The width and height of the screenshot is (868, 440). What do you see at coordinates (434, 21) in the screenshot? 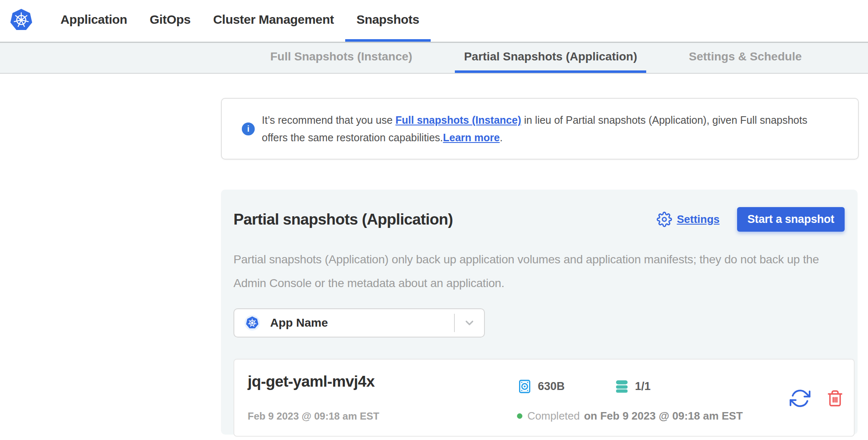
I see `top-navbar: Application GitOps Cluster Management Sn…` at bounding box center [434, 21].